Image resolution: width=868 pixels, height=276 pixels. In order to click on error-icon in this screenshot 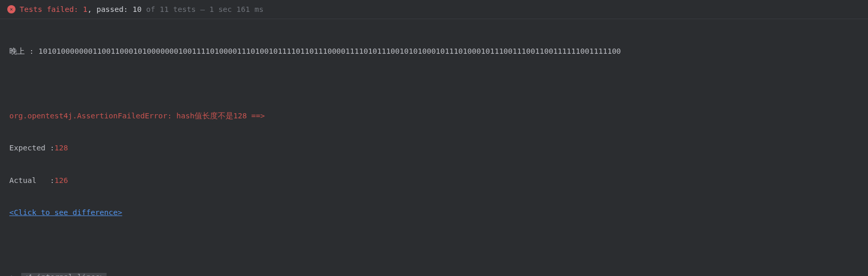, I will do `click(11, 9)`.